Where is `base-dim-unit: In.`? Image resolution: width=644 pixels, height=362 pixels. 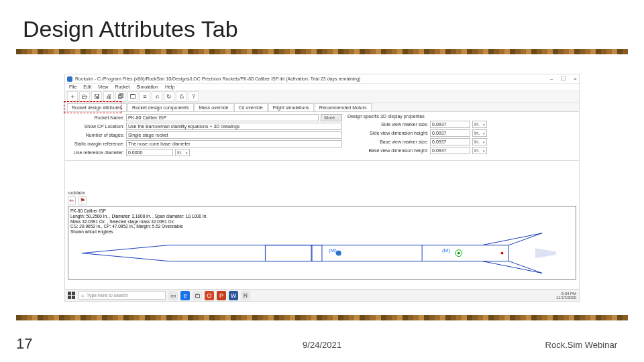
base-dim-unit: In. is located at coordinates (480, 150).